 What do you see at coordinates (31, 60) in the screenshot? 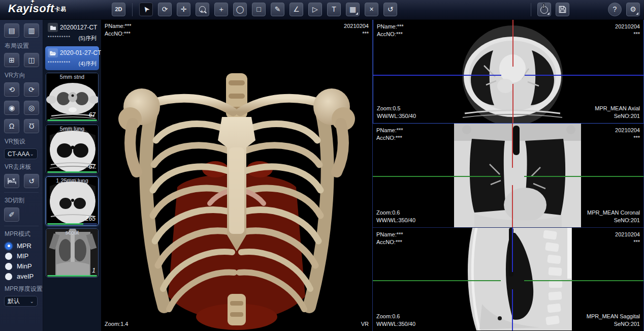
I see `split-layout-icon: ◫` at bounding box center [31, 60].